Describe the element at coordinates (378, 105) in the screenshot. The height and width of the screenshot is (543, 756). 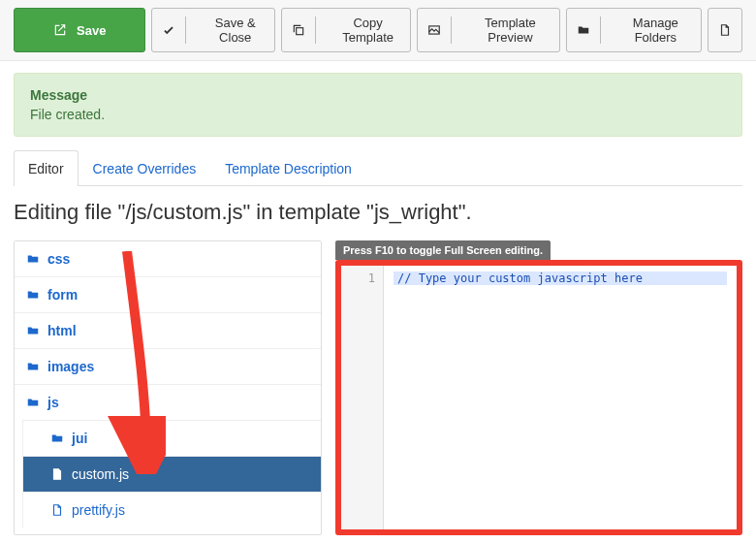
I see `alert-message: Message File created.` at that location.